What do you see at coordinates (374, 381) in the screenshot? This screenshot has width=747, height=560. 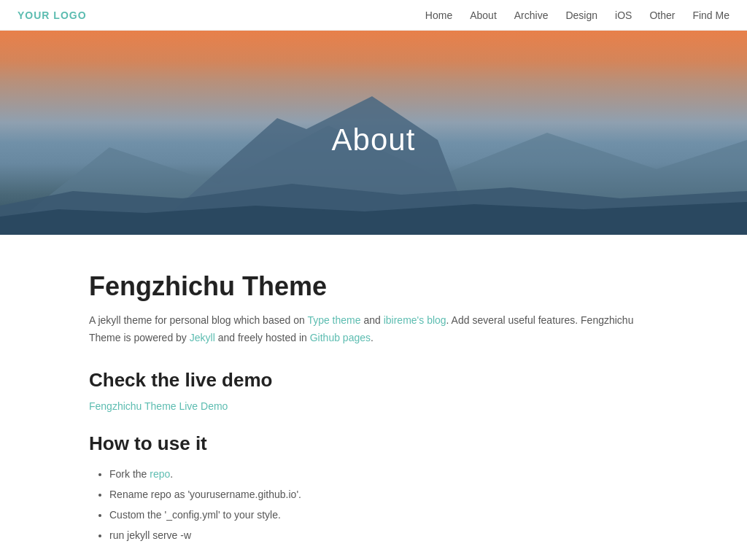 I see `check-demo-heading: Check the live demo` at bounding box center [374, 381].